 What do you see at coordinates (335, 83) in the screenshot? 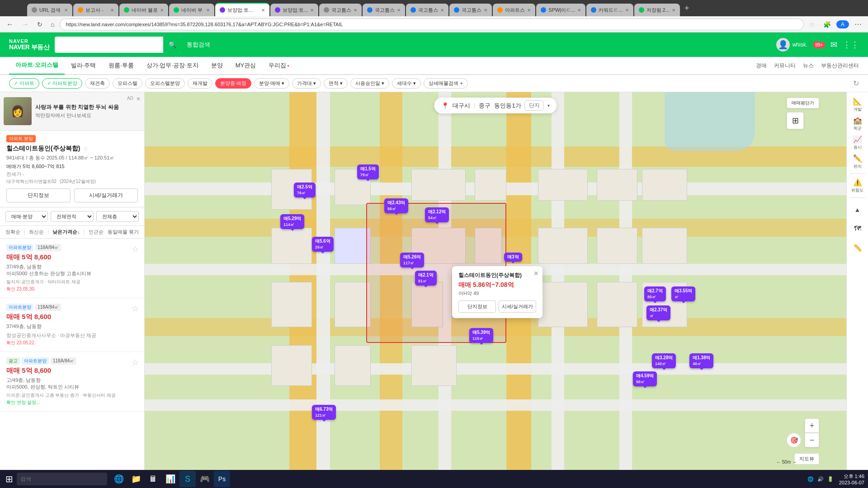
I see `filter-chip-area: 면적 ▾` at bounding box center [335, 83].